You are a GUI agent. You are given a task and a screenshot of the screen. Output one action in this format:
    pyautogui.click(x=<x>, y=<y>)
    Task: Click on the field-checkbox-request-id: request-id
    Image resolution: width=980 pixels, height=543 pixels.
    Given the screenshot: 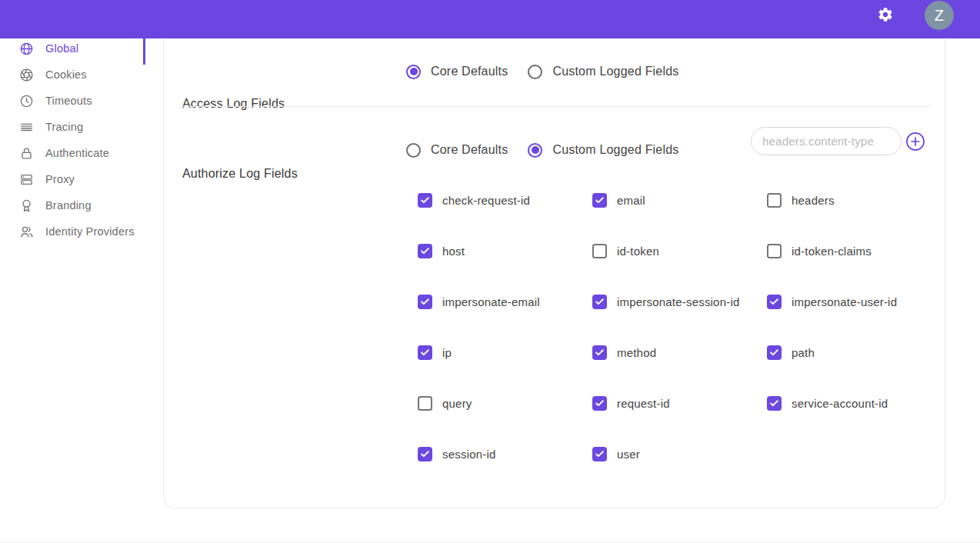 What is the action you would take?
    pyautogui.click(x=680, y=403)
    